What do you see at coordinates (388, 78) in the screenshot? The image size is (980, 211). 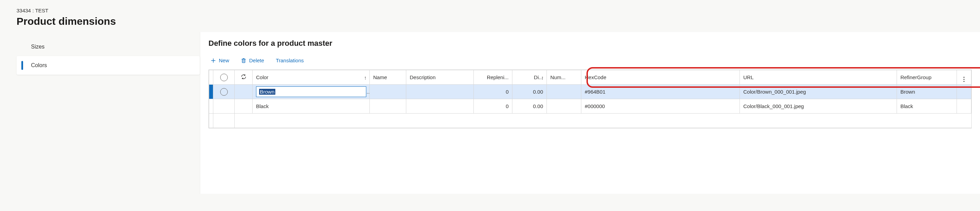 I see `col-header-name: Name` at bounding box center [388, 78].